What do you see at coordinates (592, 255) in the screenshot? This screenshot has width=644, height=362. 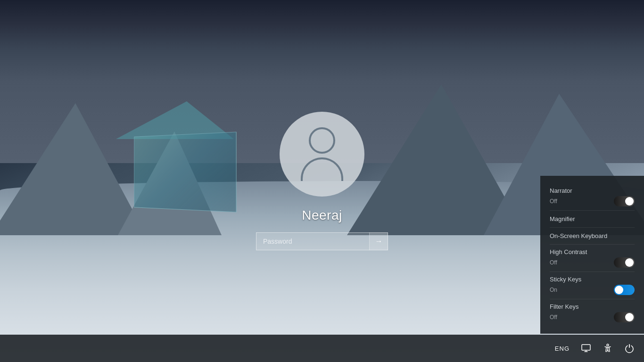 I see `accessibility-panel: NarratorOffMagnifierOn-Screen KeyboardHi…` at bounding box center [592, 255].